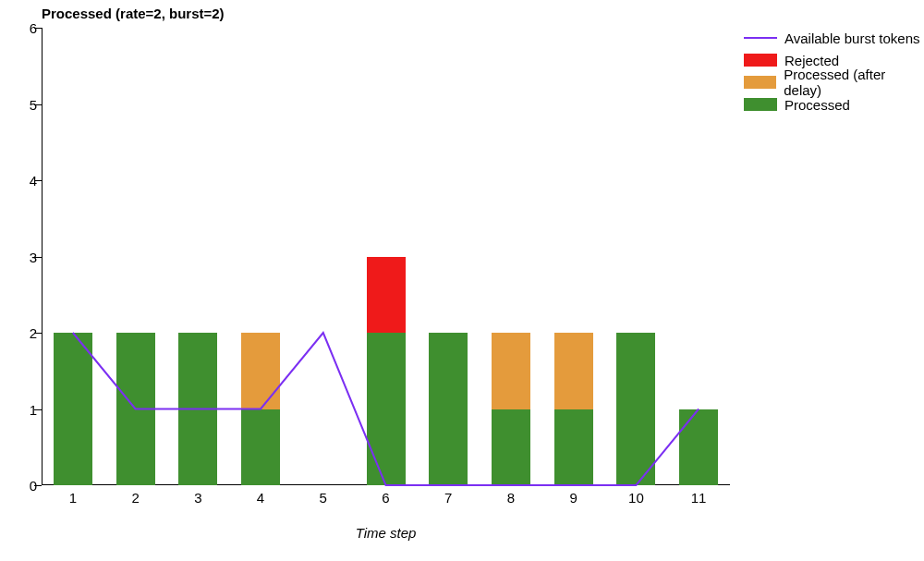  I want to click on y-tick-label: 6, so click(23, 28).